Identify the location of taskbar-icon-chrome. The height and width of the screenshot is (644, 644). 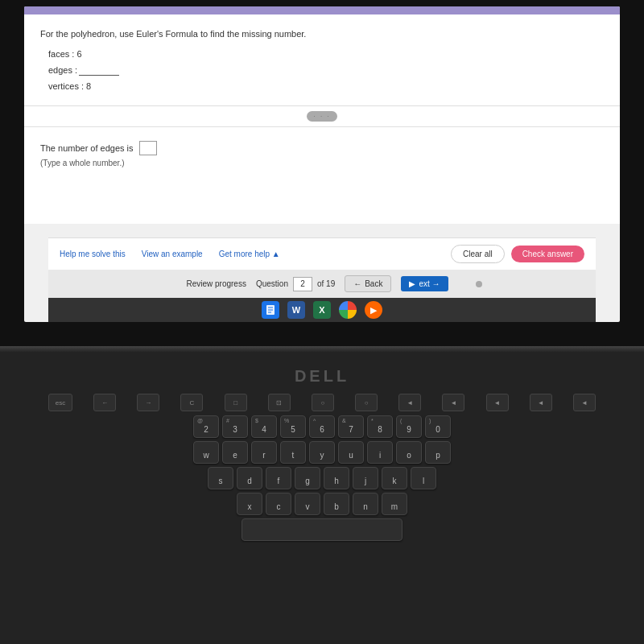
(348, 310).